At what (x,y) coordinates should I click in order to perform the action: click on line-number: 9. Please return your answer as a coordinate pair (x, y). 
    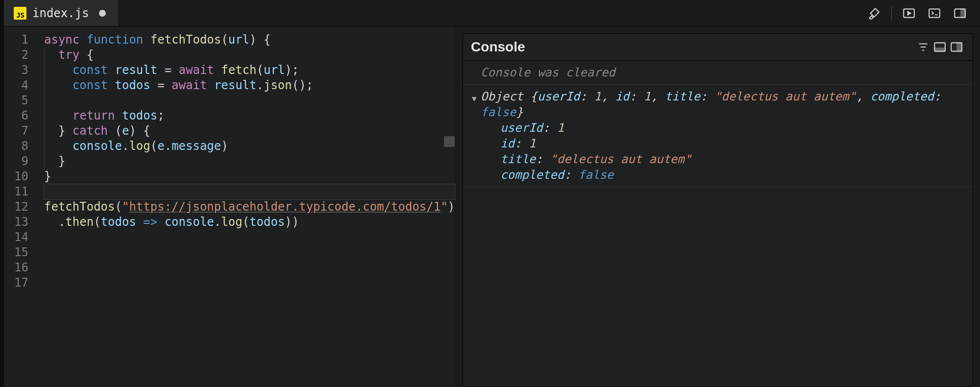
    Looking at the image, I should click on (16, 162).